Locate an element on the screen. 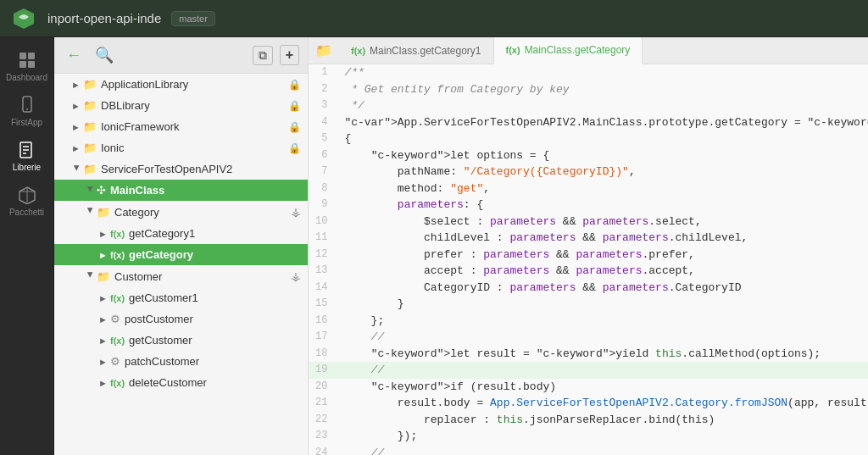 Image resolution: width=868 pixels, height=455 pixels. line-number: 16 is located at coordinates (323, 321).